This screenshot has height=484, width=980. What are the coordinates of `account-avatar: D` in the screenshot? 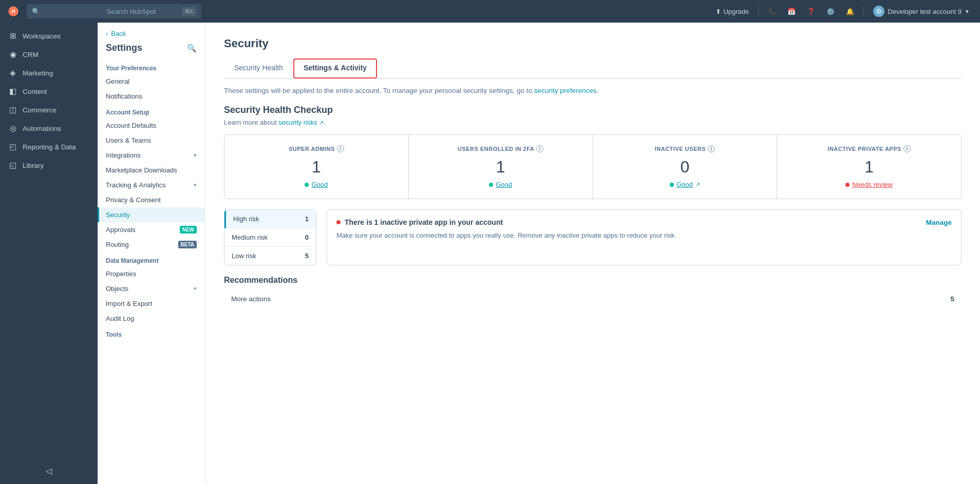 It's located at (879, 11).